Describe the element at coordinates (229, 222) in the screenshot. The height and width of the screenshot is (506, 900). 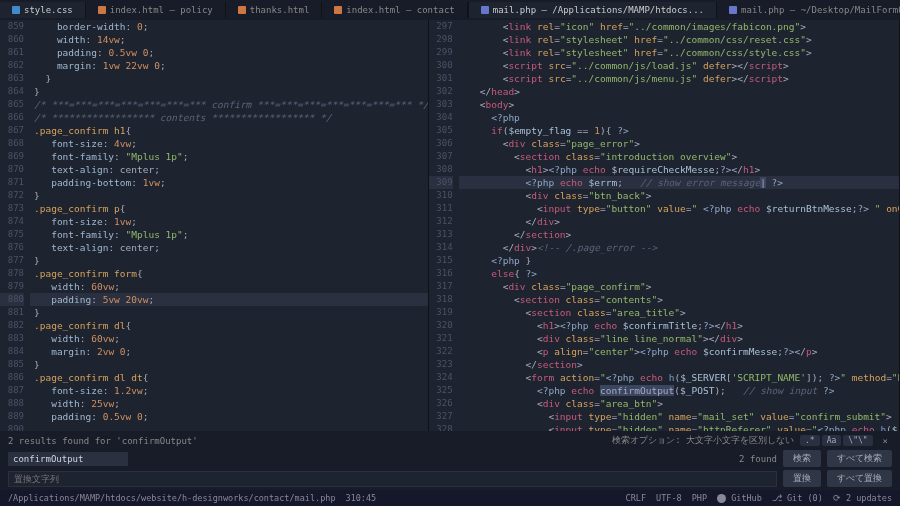
I see `code-line: font-size: 1vw;` at that location.